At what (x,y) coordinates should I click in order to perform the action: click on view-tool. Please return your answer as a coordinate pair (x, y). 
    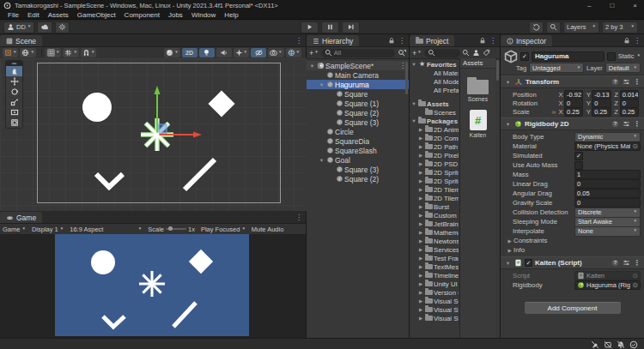
    Looking at the image, I should click on (14, 71).